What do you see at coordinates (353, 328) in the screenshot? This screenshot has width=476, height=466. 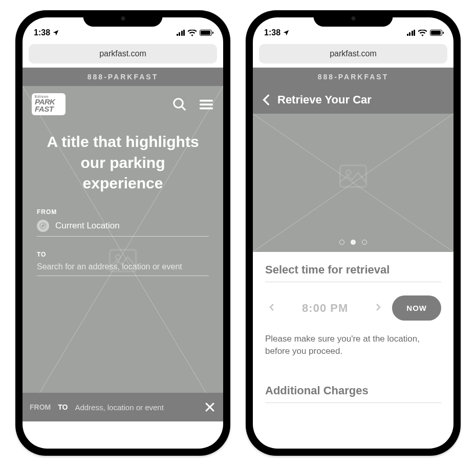 I see `retrieval-content: Select time for retrieval 8:00 PM NOW Pl…` at bounding box center [353, 328].